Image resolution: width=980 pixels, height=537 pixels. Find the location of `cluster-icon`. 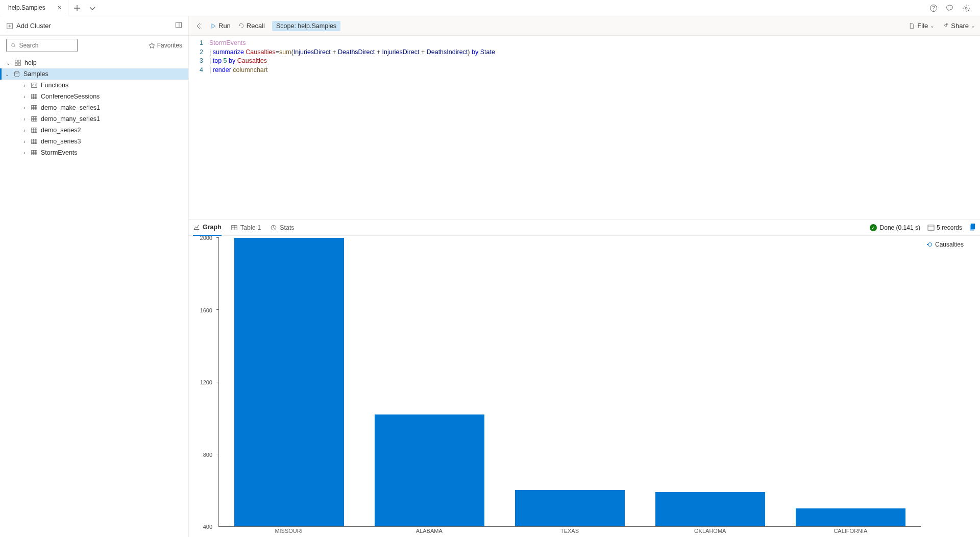

cluster-icon is located at coordinates (18, 63).